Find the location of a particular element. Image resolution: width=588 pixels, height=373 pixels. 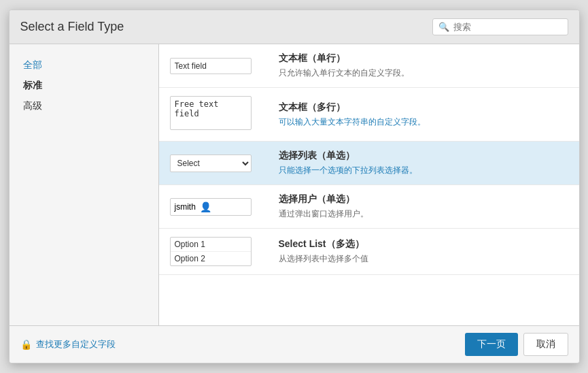

field-item-text: 文本框（单行） 只允许输入单行文本的自定义字段。 is located at coordinates (369, 66).